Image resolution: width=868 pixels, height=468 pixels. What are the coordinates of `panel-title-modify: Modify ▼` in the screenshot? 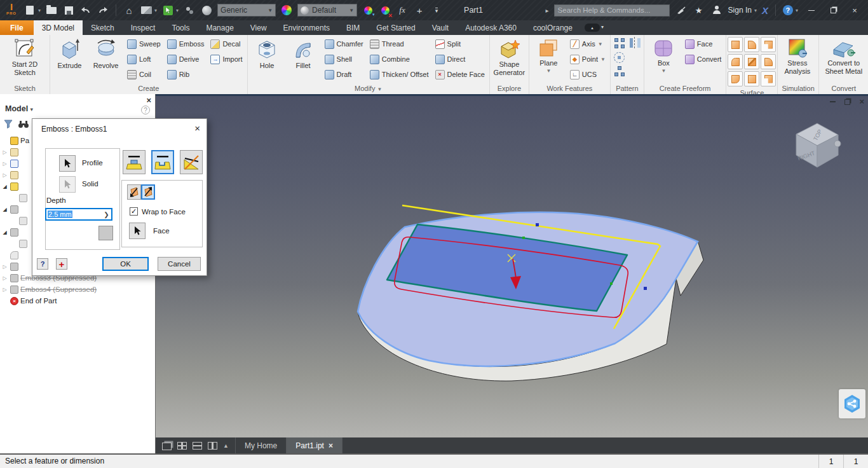 It's located at (369, 89).